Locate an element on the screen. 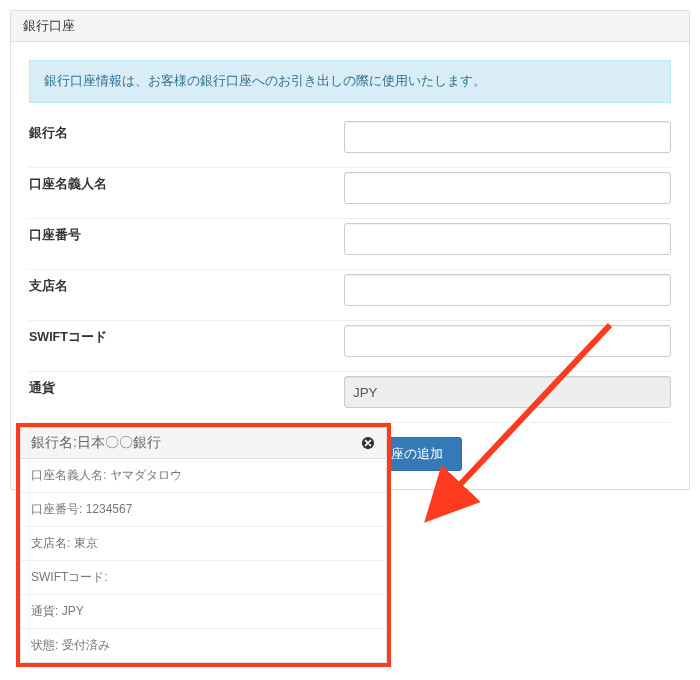 Image resolution: width=700 pixels, height=680 pixels. row-value: ヤマダタロウ is located at coordinates (146, 475).